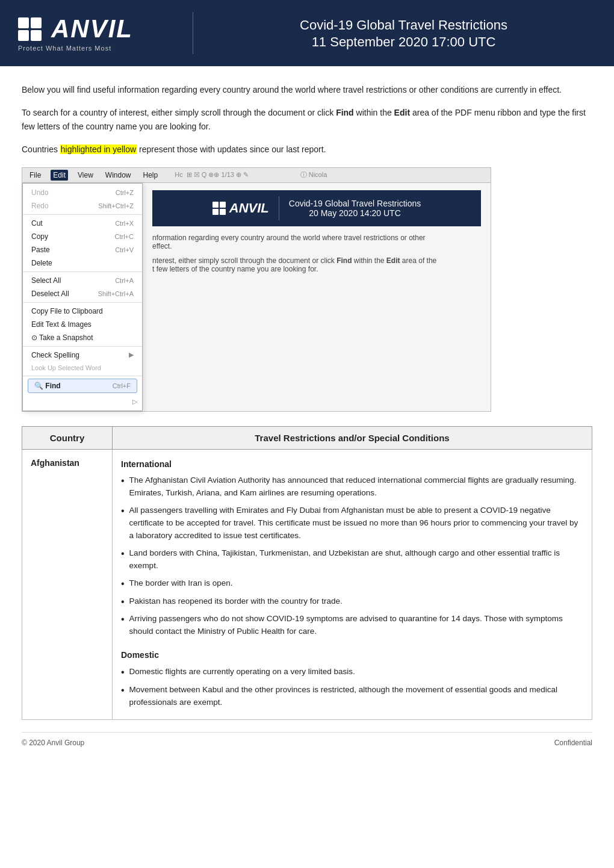 The width and height of the screenshot is (614, 868). Describe the element at coordinates (82, 250) in the screenshot. I see `menu-paste: Paste Ctrl+V` at that location.